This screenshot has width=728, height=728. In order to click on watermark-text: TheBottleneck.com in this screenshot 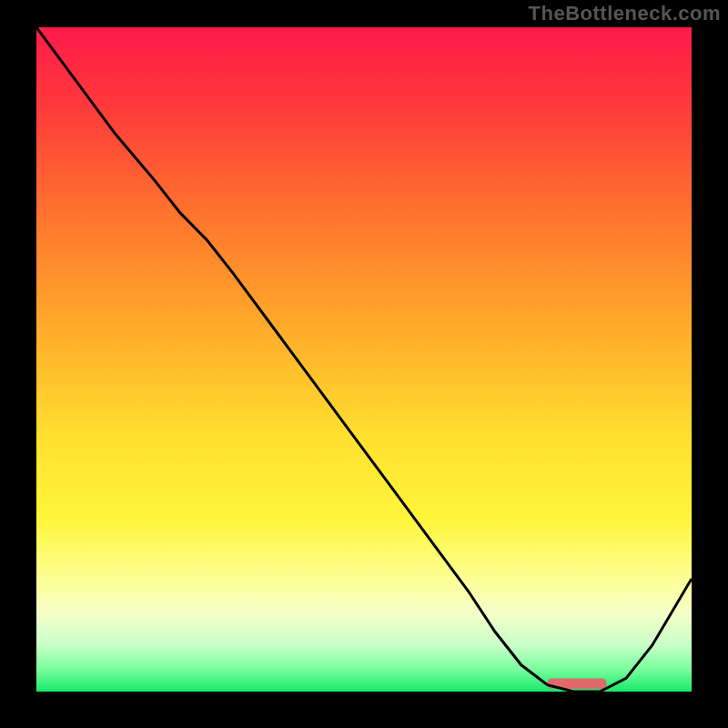, I will do `click(624, 14)`.